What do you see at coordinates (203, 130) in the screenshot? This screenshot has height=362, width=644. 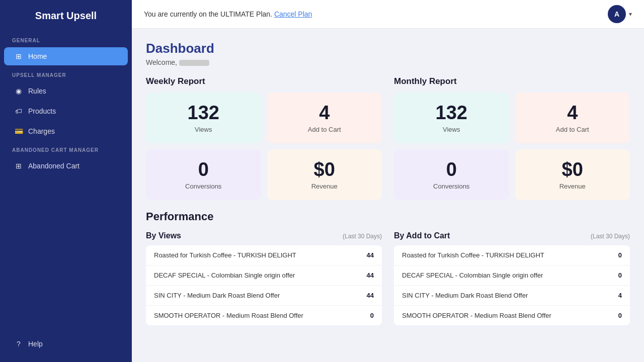 I see `weekly-views-label: Views` at bounding box center [203, 130].